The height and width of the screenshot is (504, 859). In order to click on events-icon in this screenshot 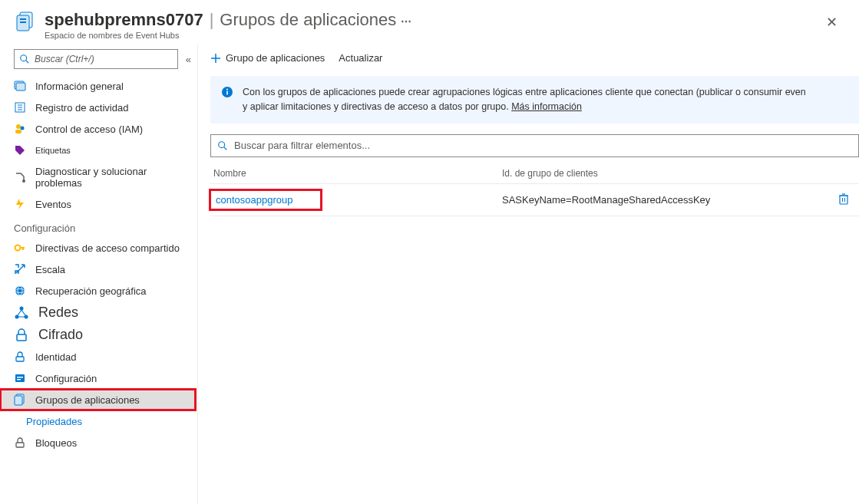, I will do `click(20, 204)`.